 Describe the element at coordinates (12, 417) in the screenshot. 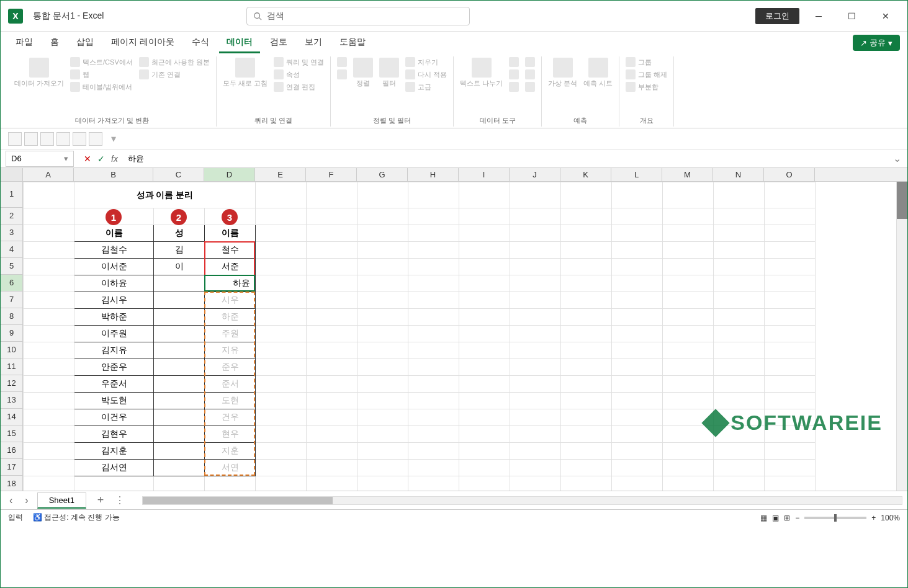

I see `row-header: 14` at that location.